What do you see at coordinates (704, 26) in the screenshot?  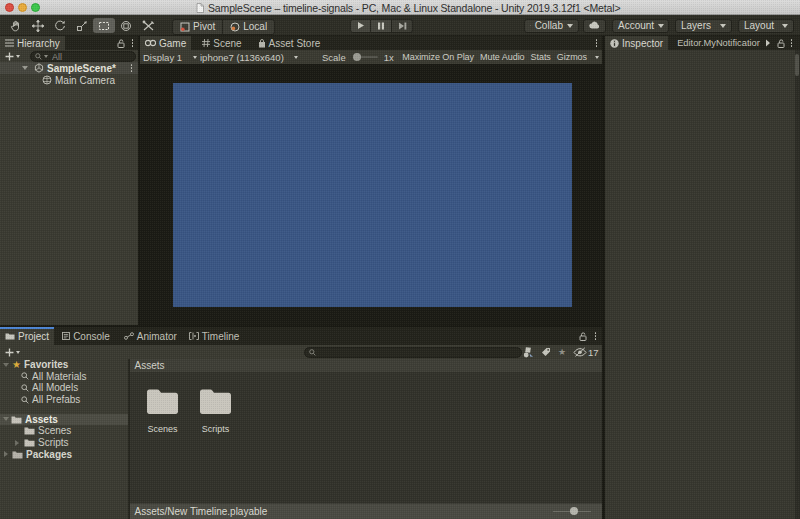 I see `layers-dropdown: Layers` at bounding box center [704, 26].